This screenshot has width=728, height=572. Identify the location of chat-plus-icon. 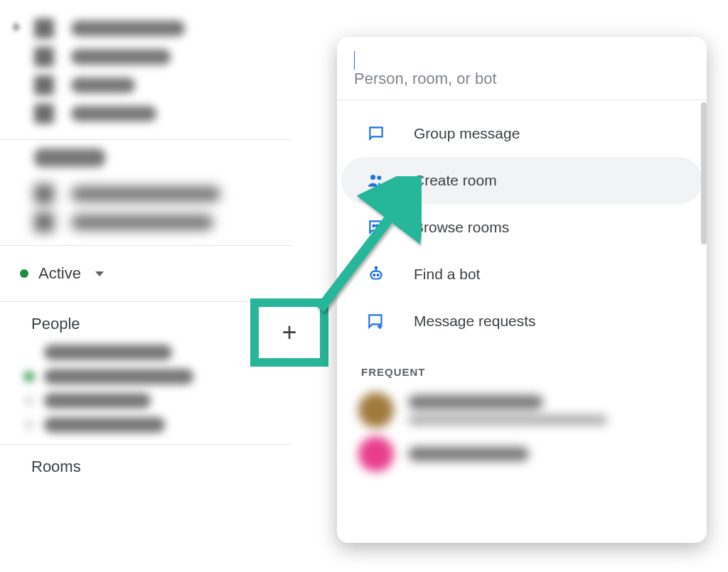
(376, 321).